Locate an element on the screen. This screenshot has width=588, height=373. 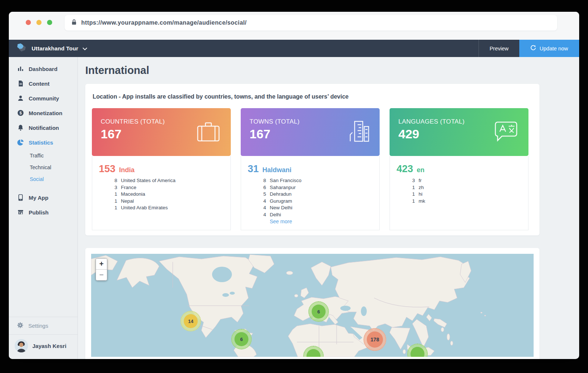
countries-list: 153 India 8United States of America 3Fra… is located at coordinates (161, 193).